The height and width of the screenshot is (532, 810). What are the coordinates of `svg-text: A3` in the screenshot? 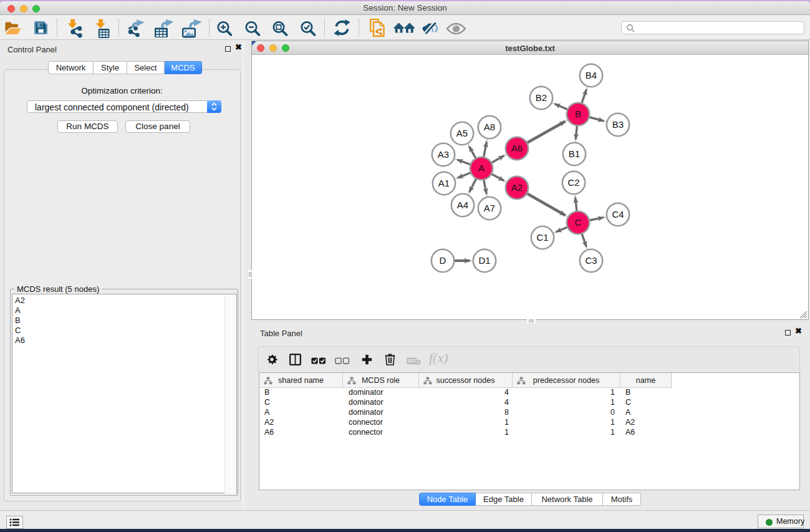 It's located at (443, 155).